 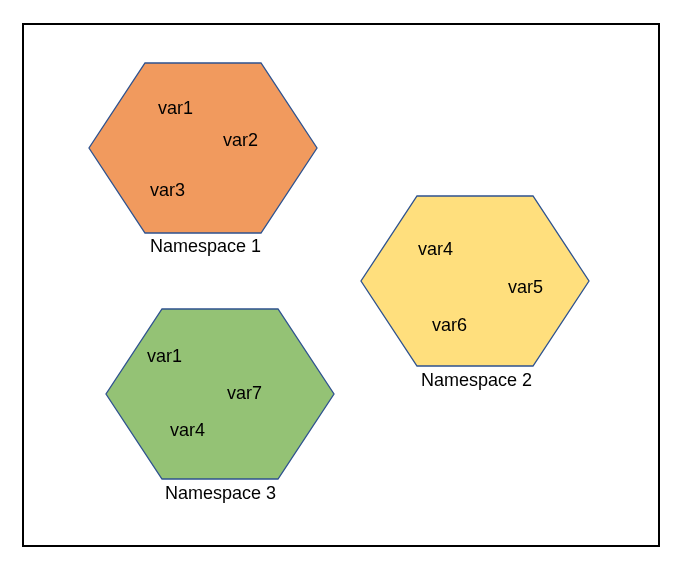 I want to click on namespace-1: var1 var2 var3, so click(x=203, y=148).